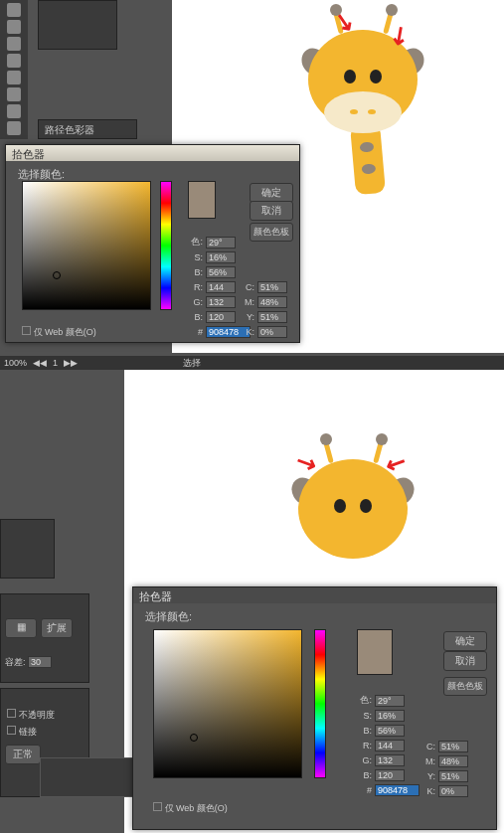 Image resolution: width=504 pixels, height=833 pixels. What do you see at coordinates (153, 244) in the screenshot?
I see `color-picker-dialog: 拾色器 选择颜色: 确定 取消 颜色色板 色: 29° S: 16% B: 56…` at bounding box center [153, 244].